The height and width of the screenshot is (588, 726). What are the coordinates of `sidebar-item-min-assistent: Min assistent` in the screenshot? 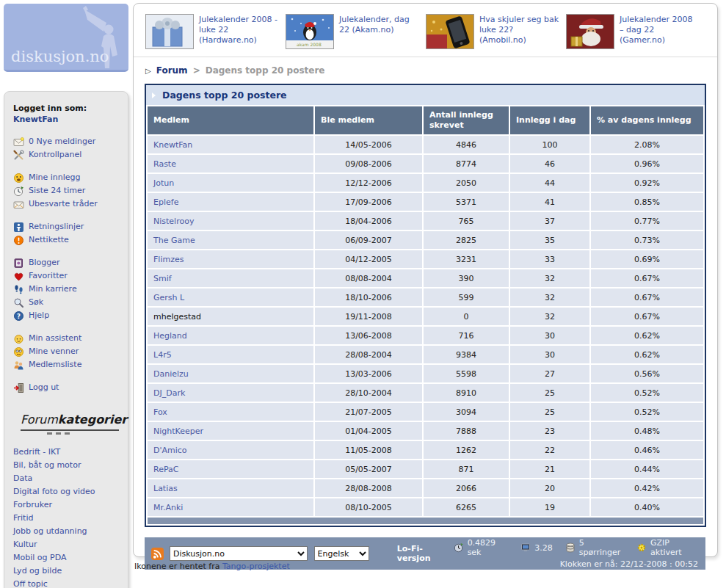 It's located at (68, 338).